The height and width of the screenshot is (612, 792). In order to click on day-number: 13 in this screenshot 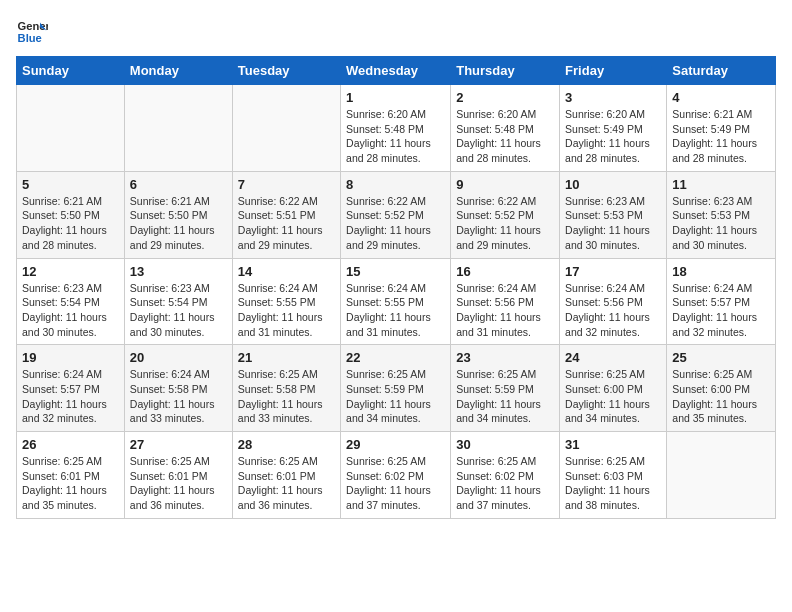, I will do `click(178, 272)`.